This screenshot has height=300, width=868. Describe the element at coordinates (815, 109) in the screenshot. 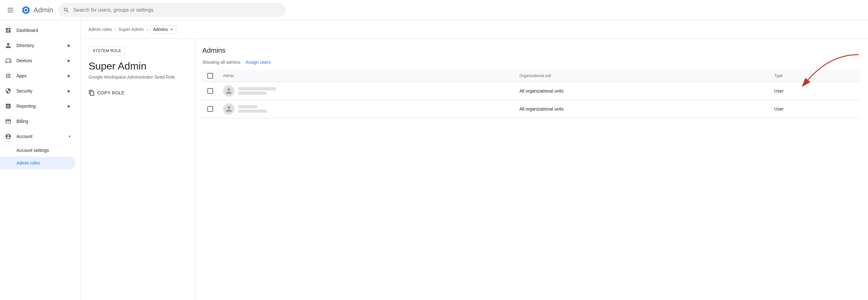

I see `row-2-type: User` at that location.